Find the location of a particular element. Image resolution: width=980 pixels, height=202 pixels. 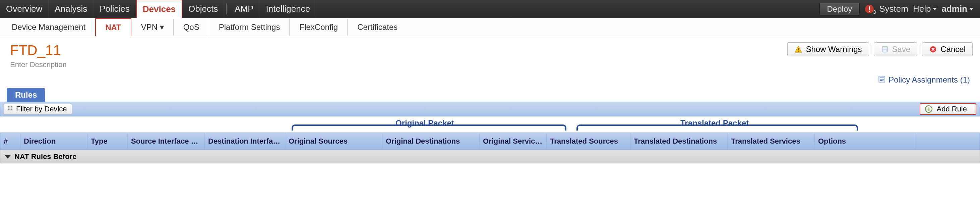

warning-icon is located at coordinates (798, 50).